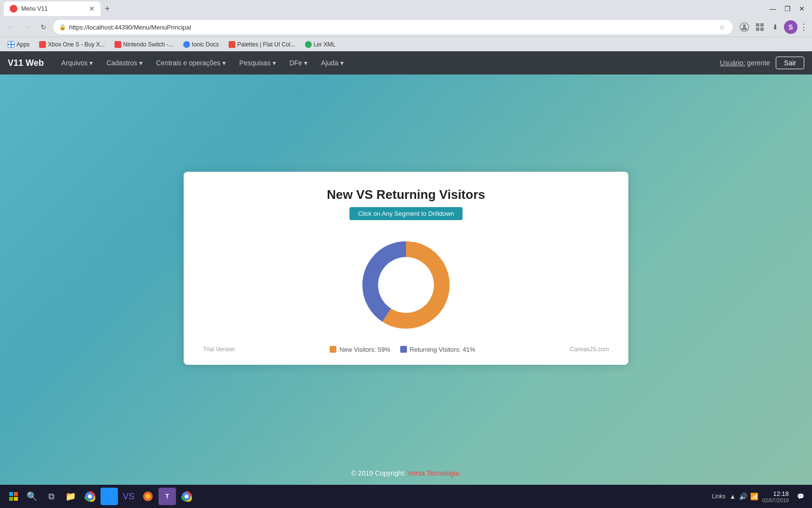  Describe the element at coordinates (733, 496) in the screenshot. I see `up-arrow-icon: ▲` at that location.